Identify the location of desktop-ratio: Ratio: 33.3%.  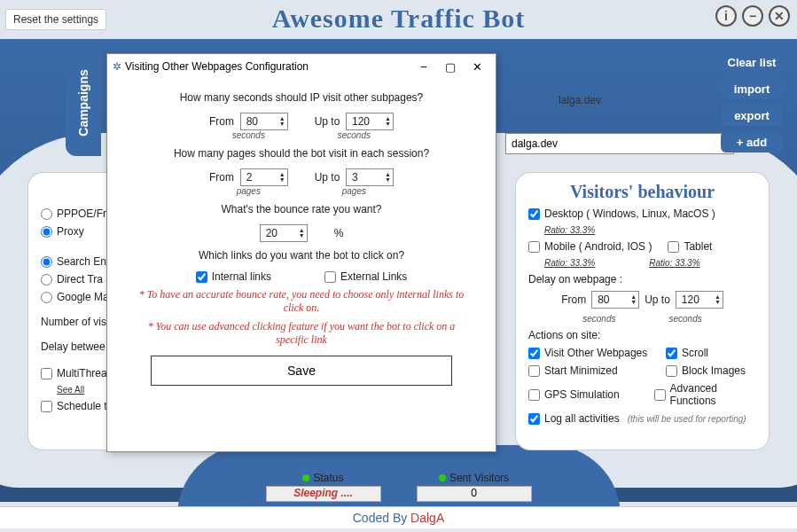
(651, 231).